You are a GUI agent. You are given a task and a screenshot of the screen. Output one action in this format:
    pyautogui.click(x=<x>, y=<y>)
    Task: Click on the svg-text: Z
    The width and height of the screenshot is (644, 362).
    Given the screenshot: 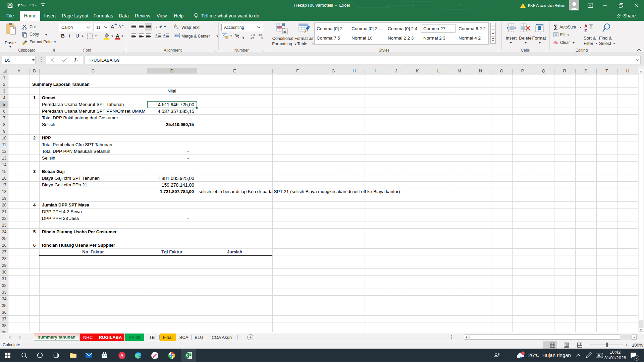 What is the action you would take?
    pyautogui.click(x=586, y=31)
    